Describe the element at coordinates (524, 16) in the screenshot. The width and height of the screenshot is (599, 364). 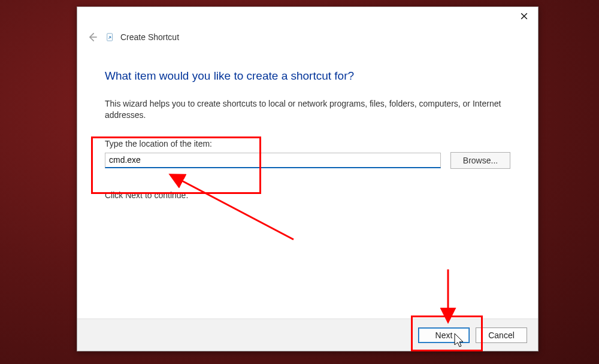
I see `close-icon` at that location.